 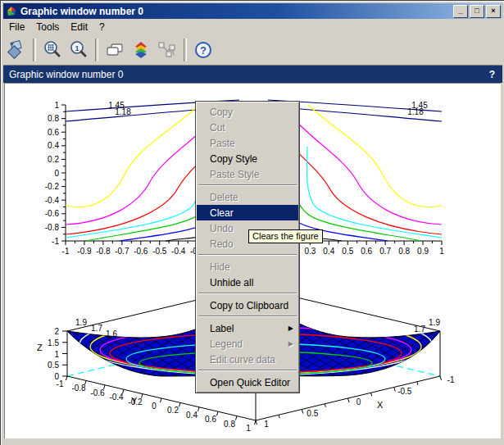 I want to click on x-tick-label: -0.9, so click(x=84, y=251).